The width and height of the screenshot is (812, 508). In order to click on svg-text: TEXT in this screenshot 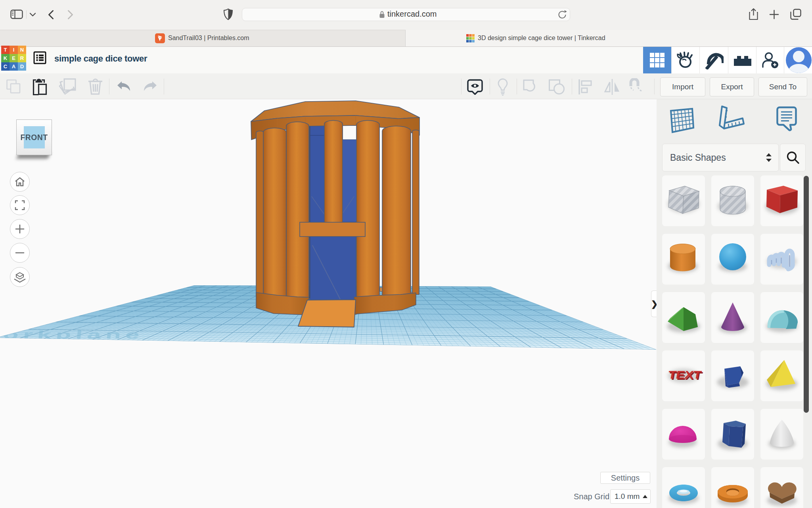, I will do `click(685, 375)`.